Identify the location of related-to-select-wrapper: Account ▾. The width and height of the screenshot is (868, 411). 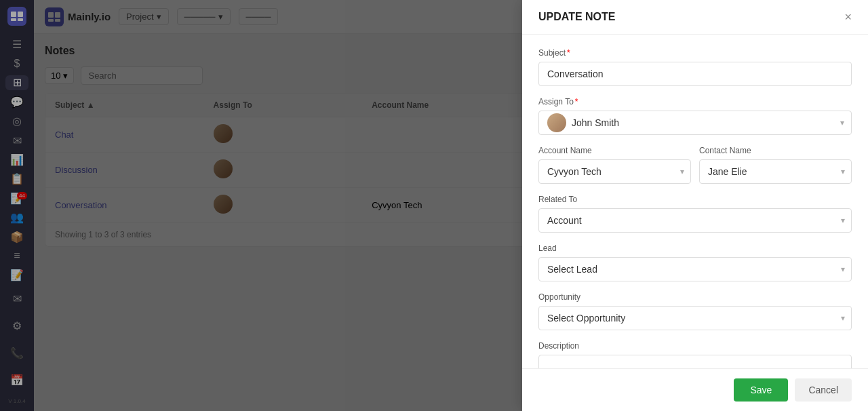
(695, 220).